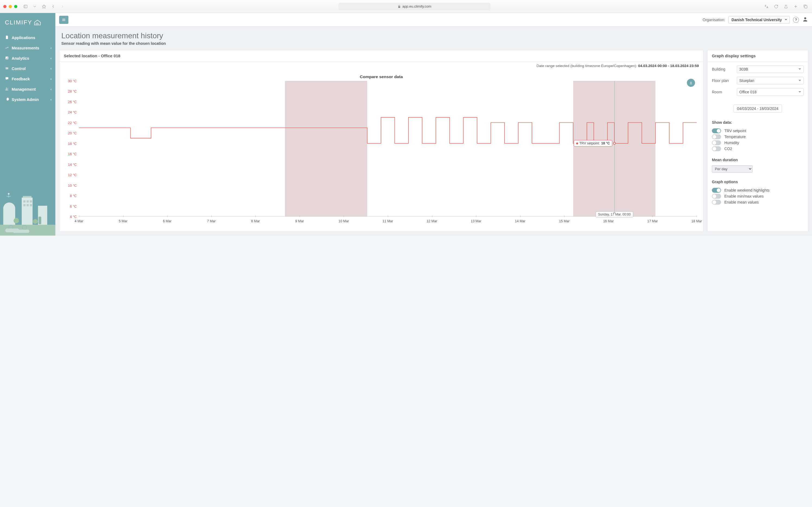 The width and height of the screenshot is (812, 507). I want to click on url-bar: app.eu.climify.com, so click(414, 7).